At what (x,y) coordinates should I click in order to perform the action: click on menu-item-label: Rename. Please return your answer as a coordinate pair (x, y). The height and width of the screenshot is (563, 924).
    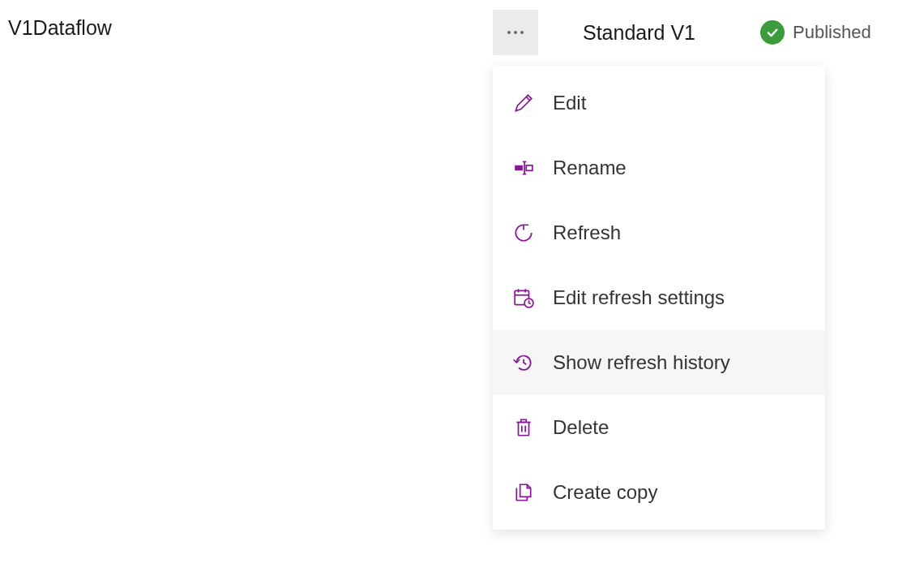
    Looking at the image, I should click on (590, 168).